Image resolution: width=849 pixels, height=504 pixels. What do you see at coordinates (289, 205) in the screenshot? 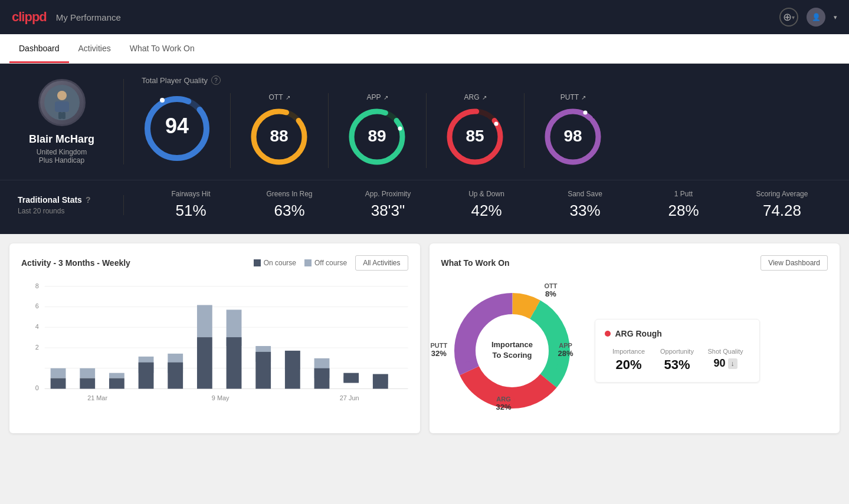
I see `stat-greens: Greens In Reg 63%` at bounding box center [289, 205].